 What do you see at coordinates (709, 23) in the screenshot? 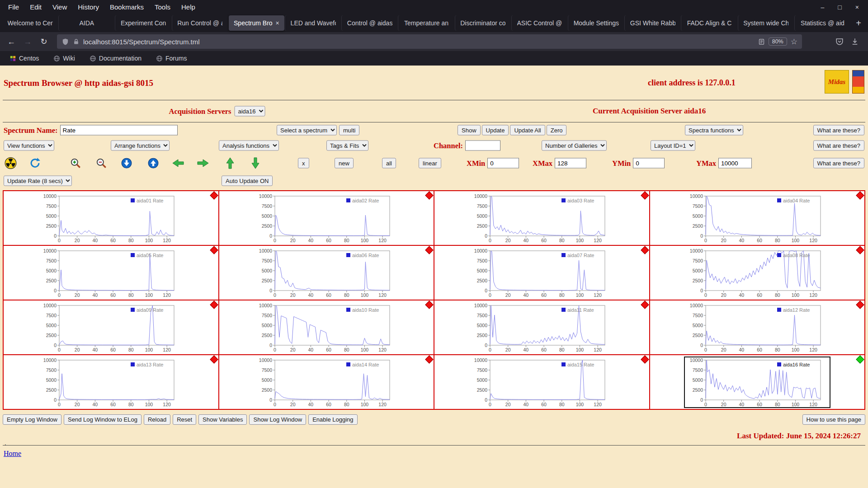
I see `tab-fadc-align-c: FADC Align & C` at bounding box center [709, 23].